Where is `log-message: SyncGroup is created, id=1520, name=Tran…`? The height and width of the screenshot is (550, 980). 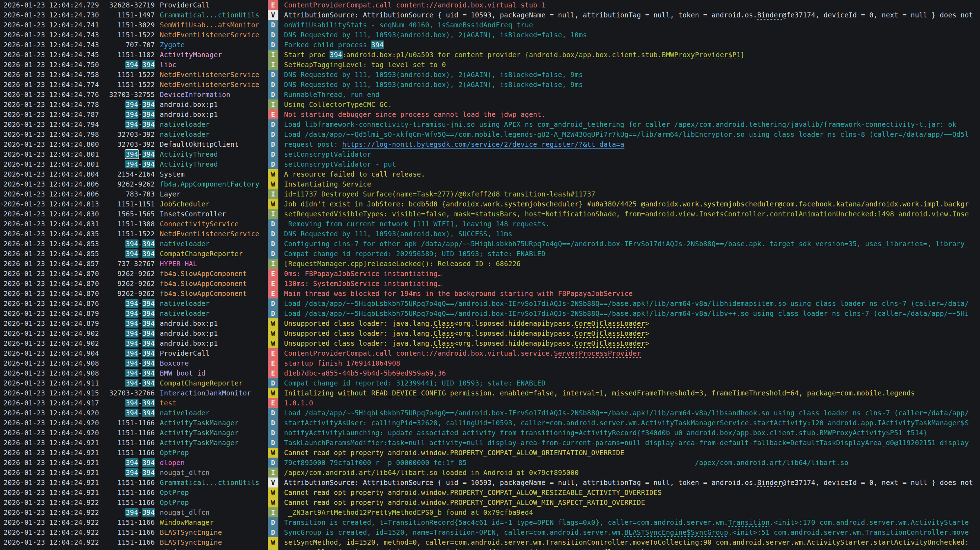
log-message: SyncGroup is created, id=1520, name=Tran… is located at coordinates (632, 532).